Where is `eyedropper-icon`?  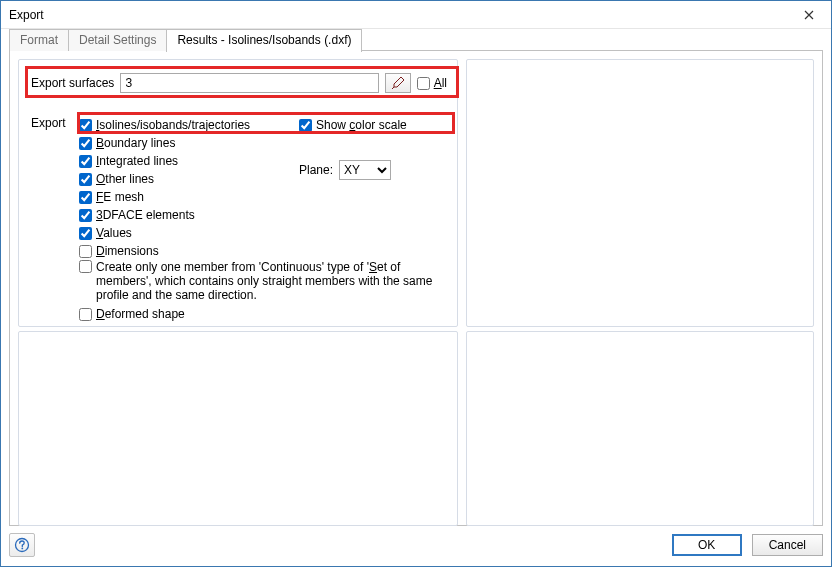 eyedropper-icon is located at coordinates (398, 83).